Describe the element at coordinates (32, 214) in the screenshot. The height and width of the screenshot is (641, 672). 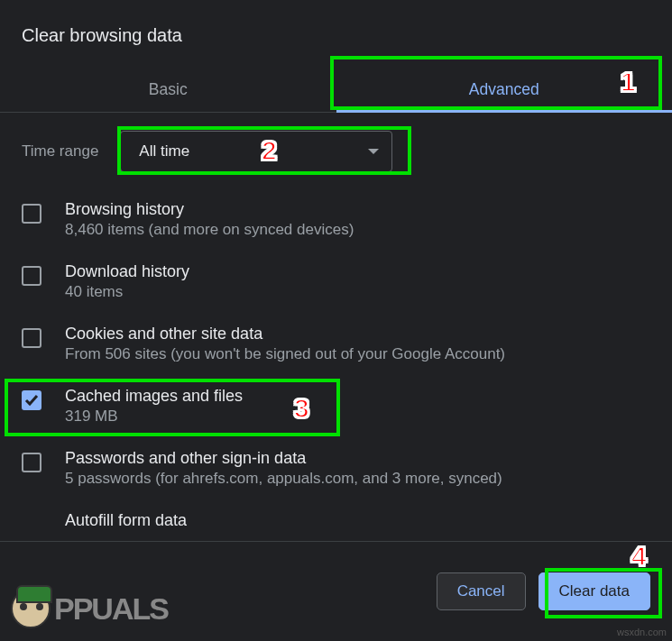
I see `checkbox-browsing-history` at that location.